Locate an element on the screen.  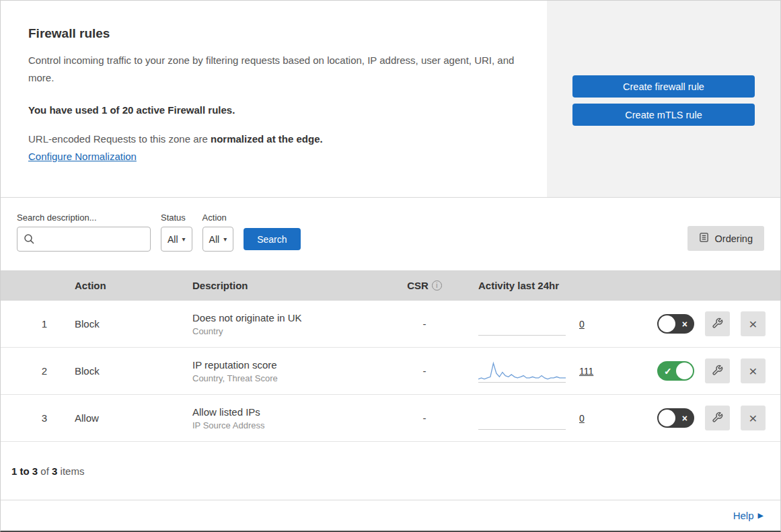
rule-description-cell: IP reputation score Country, Threat Scor… is located at coordinates (283, 371).